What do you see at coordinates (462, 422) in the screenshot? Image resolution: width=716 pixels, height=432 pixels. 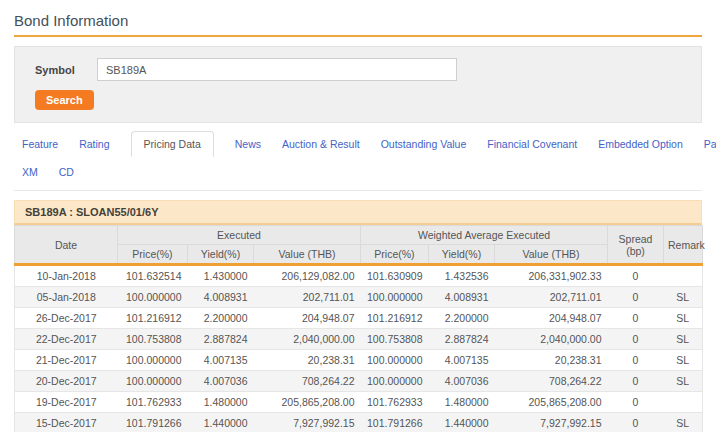 I see `cell-wa-yield: 1.440000` at bounding box center [462, 422].